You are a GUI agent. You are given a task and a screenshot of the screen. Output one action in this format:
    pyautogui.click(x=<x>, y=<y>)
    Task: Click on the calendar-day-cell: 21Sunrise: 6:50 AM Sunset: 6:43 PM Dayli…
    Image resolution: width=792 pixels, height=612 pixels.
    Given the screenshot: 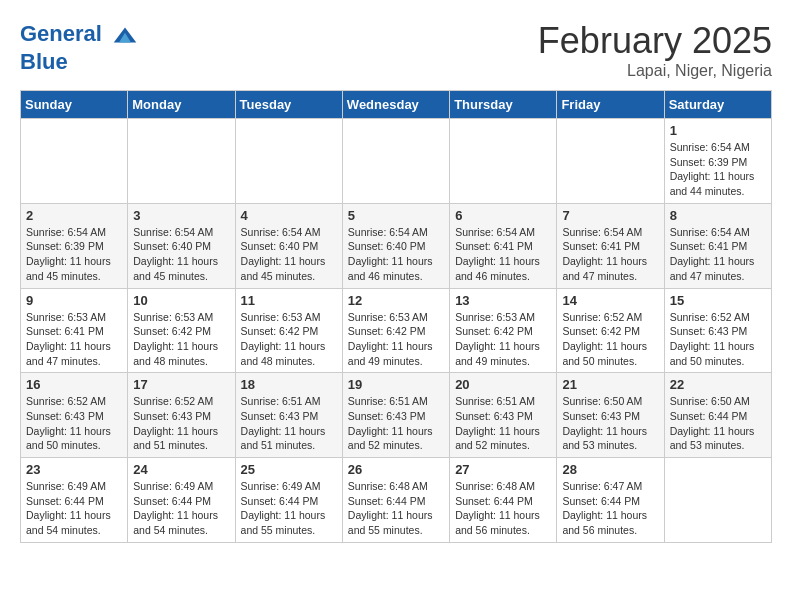 What is the action you would take?
    pyautogui.click(x=610, y=416)
    